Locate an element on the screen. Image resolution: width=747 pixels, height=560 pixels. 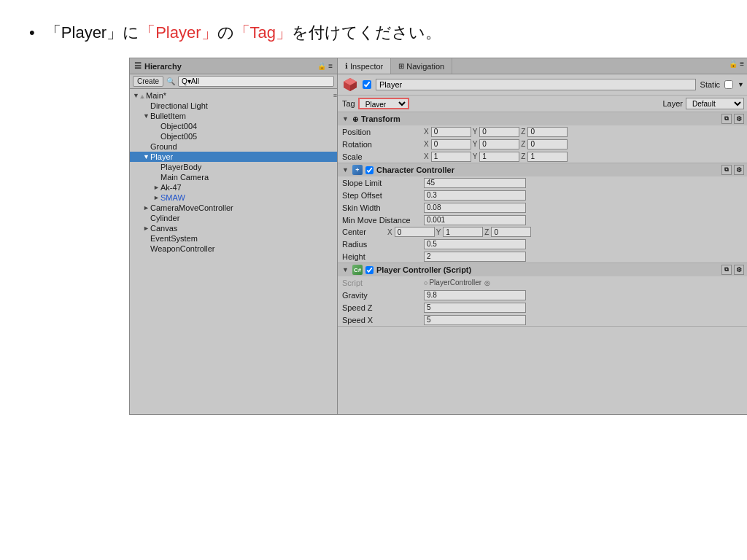
center-z-input is located at coordinates (511, 232).